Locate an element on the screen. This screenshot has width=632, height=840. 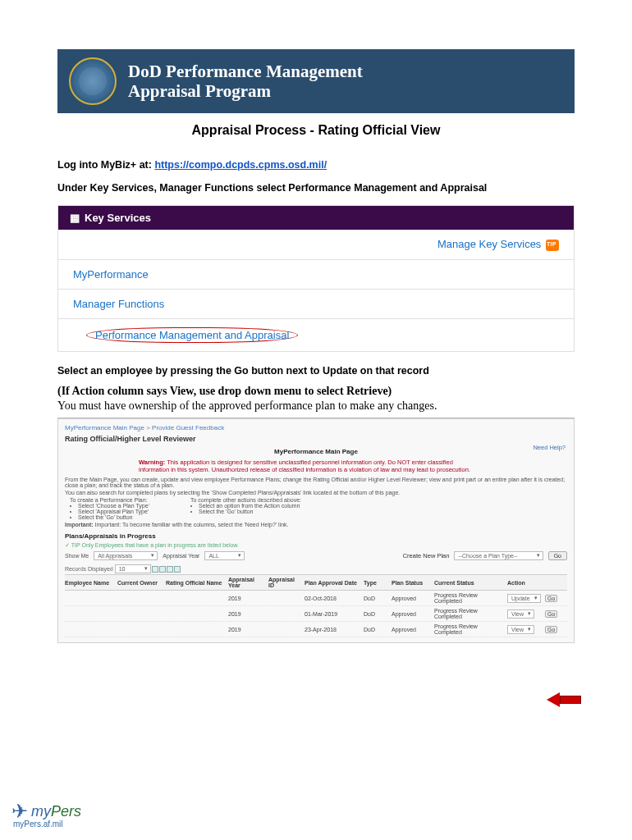
appraisal-year-select: ALL is located at coordinates (224, 556).